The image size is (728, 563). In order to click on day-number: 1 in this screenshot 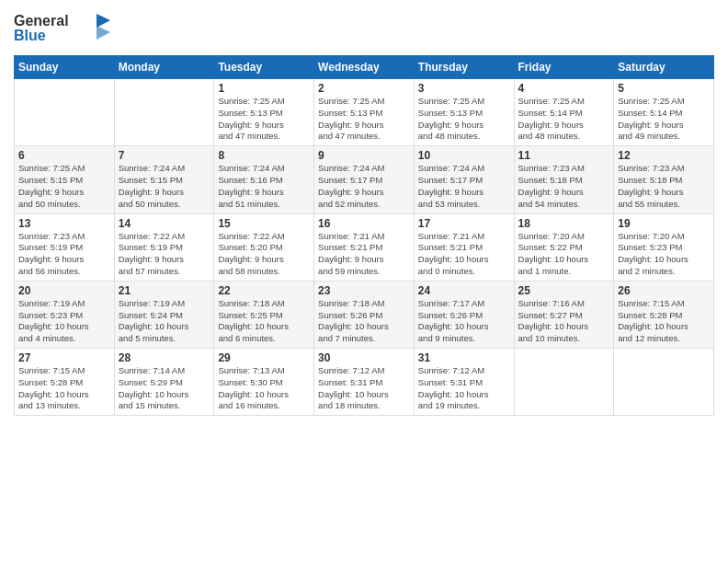, I will do `click(264, 88)`.